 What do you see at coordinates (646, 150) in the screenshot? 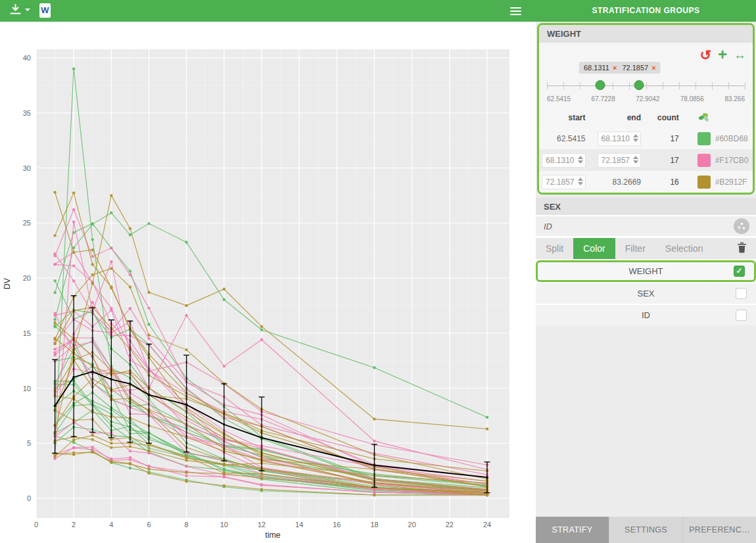
I see `groups-table: start end count` at bounding box center [646, 150].